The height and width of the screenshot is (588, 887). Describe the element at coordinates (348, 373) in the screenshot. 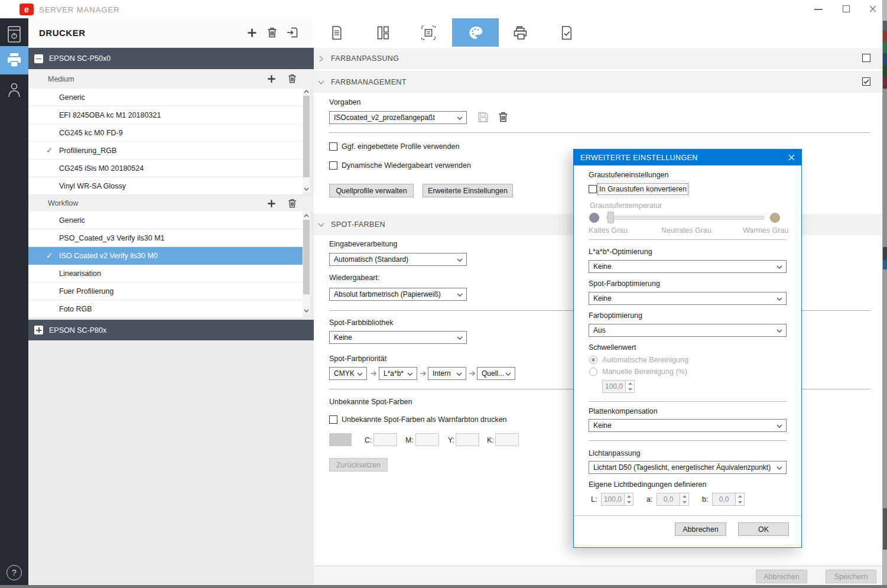

I see `priority-dropdown-1: CMYK` at that location.